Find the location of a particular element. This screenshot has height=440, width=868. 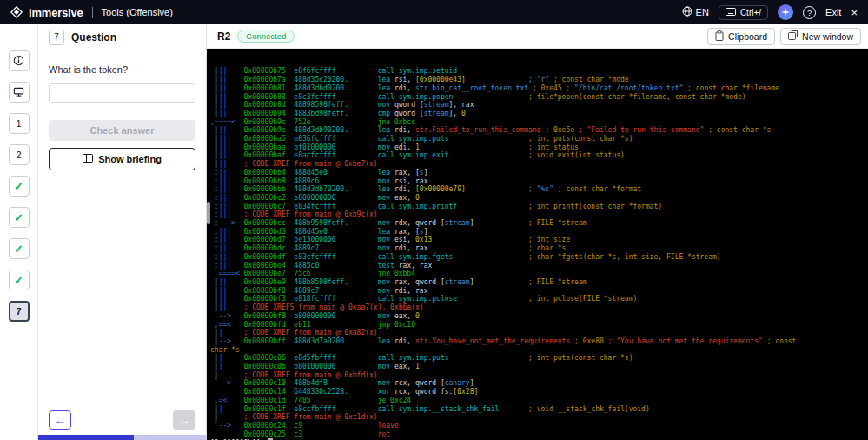

terminal-line: 0x00000c14 6448330c2528. xor rcx, qword … is located at coordinates (539, 392).